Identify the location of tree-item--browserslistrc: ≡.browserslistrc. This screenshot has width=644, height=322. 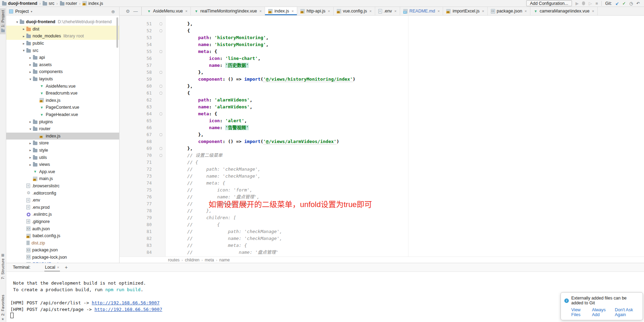
(63, 186).